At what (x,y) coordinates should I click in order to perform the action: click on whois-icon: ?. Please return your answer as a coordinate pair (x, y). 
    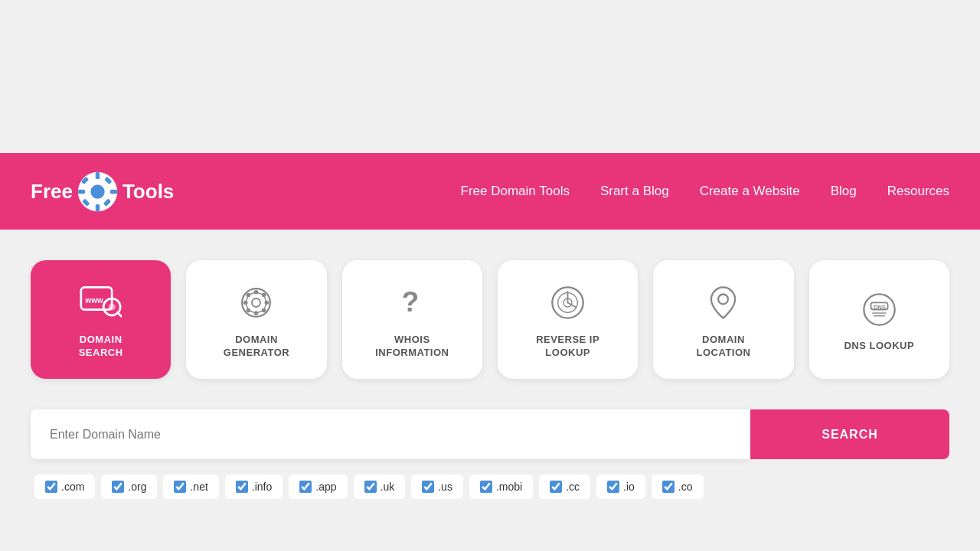
    Looking at the image, I should click on (412, 303).